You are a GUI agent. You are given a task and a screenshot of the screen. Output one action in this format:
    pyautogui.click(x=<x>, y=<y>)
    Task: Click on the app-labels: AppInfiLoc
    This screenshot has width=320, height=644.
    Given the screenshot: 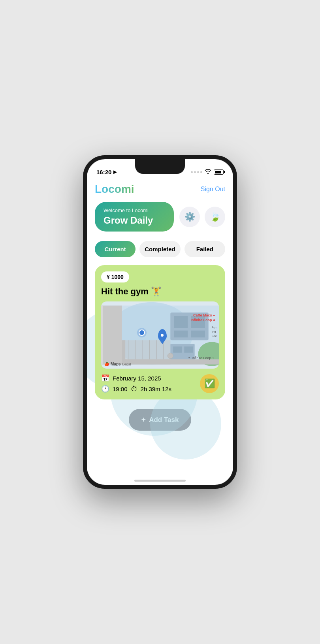 What is the action you would take?
    pyautogui.click(x=215, y=332)
    